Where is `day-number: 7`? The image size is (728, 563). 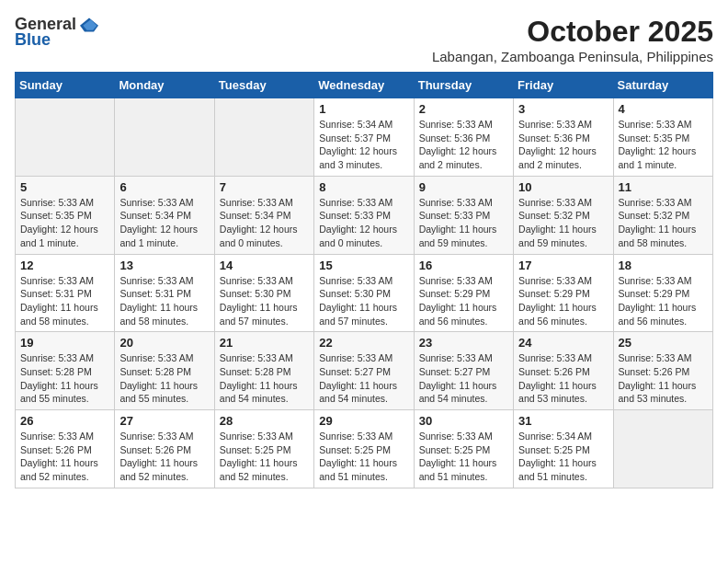
day-number: 7 is located at coordinates (265, 188).